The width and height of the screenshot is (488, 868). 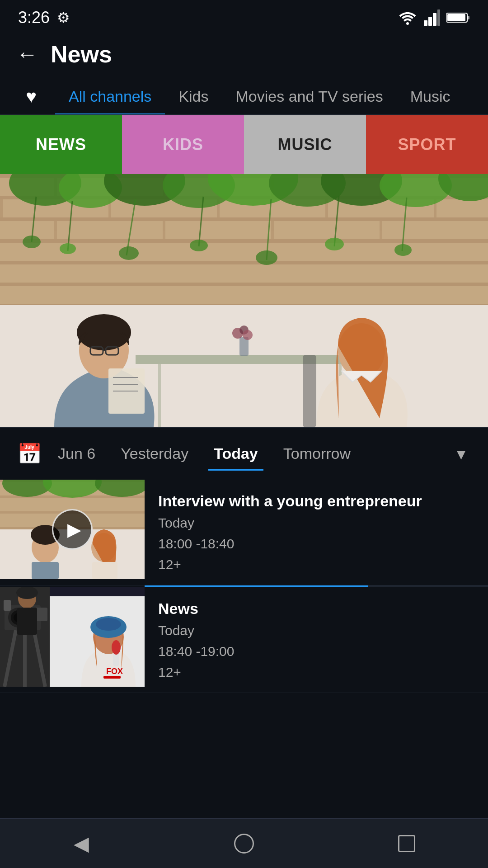 What do you see at coordinates (316, 501) in the screenshot?
I see `program-title: Interview with a young entrepreneur` at bounding box center [316, 501].